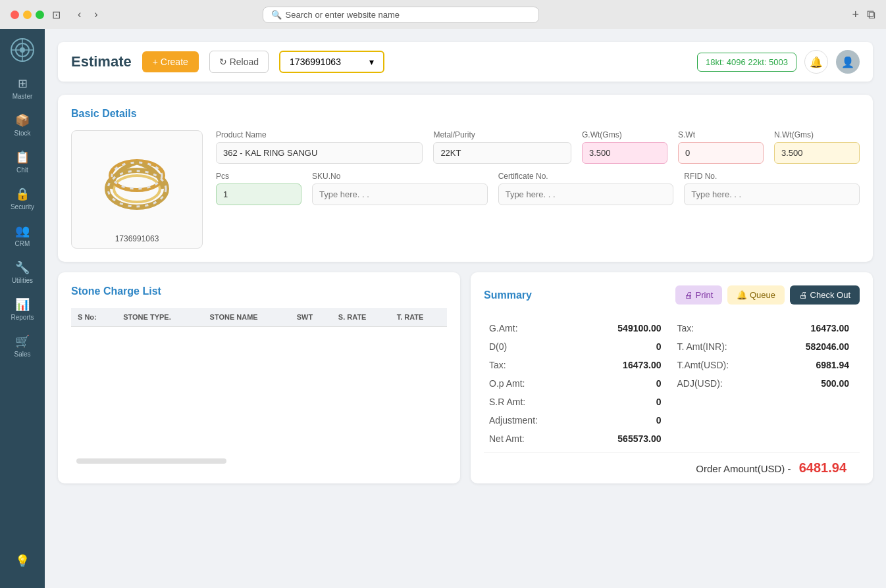 The height and width of the screenshot is (588, 886). I want to click on sku-input, so click(400, 195).